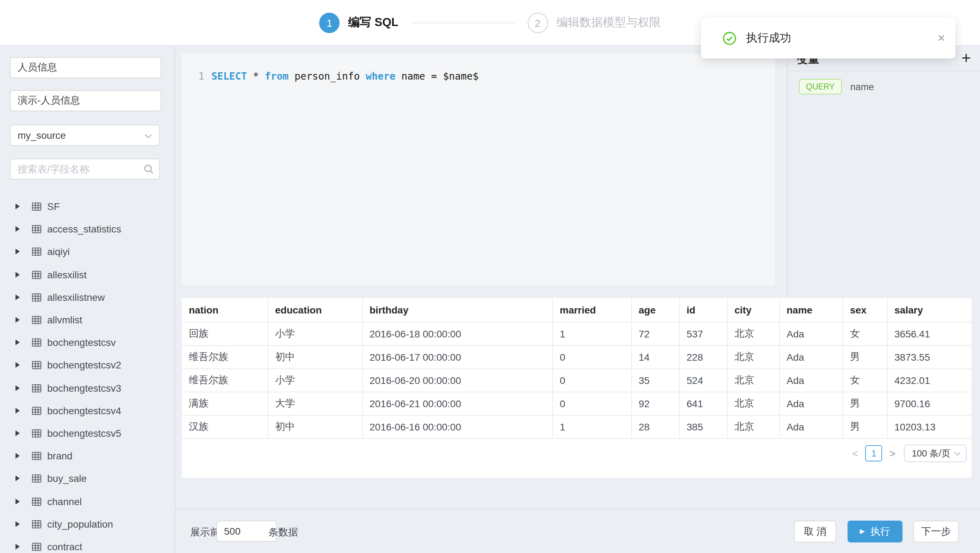  Describe the element at coordinates (359, 22) in the screenshot. I see `step-1: 1 编写 SQL` at that location.